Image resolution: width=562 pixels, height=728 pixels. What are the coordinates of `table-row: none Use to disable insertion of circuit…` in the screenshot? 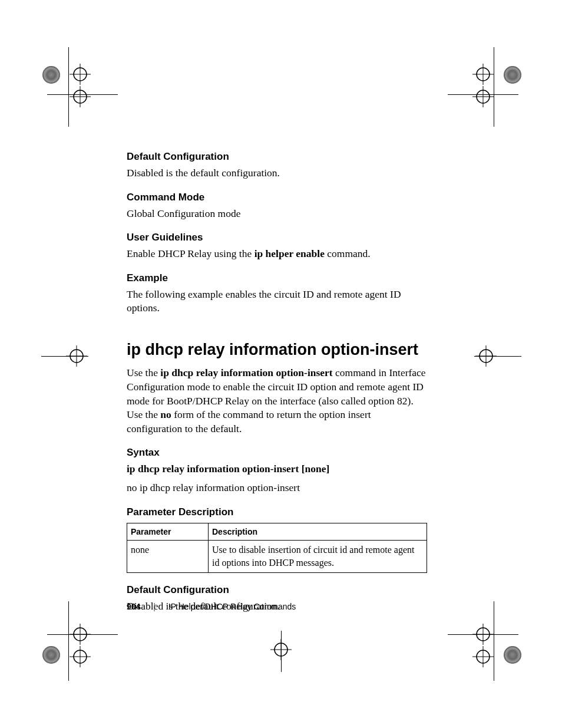 It's located at (277, 556).